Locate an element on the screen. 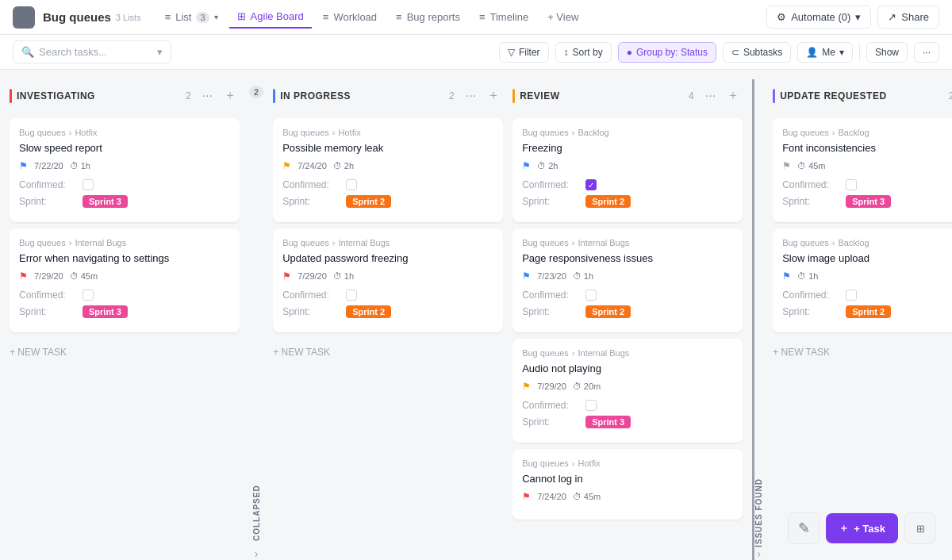  new-task-button-update-requested: + NEW TASK is located at coordinates (862, 352).